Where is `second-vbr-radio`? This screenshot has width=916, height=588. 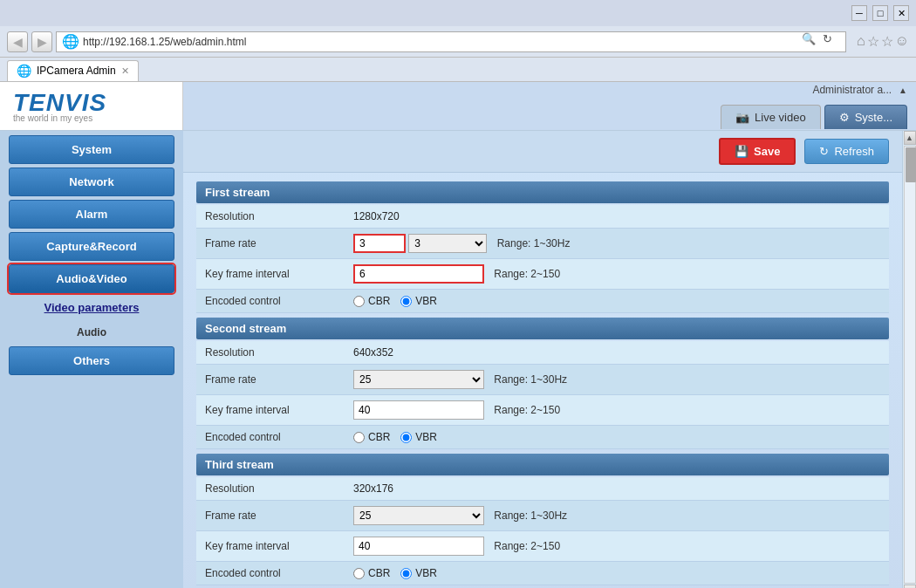
second-vbr-radio is located at coordinates (407, 438).